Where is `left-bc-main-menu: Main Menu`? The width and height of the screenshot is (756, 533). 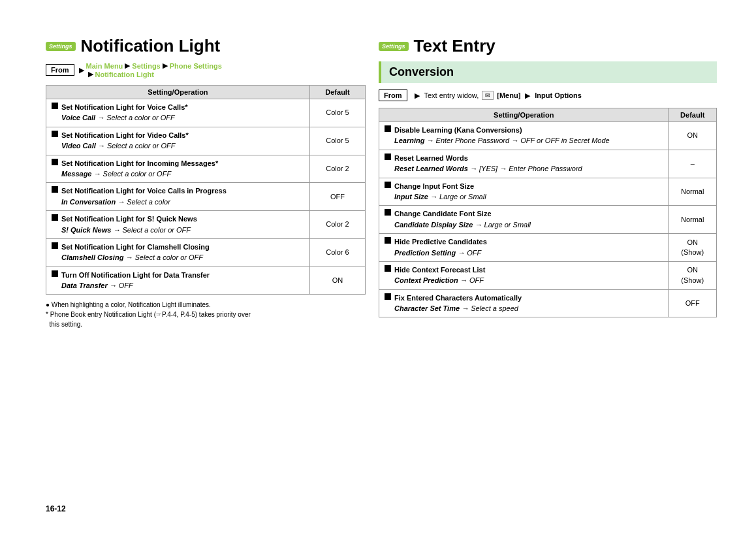
left-bc-main-menu: Main Menu is located at coordinates (104, 66).